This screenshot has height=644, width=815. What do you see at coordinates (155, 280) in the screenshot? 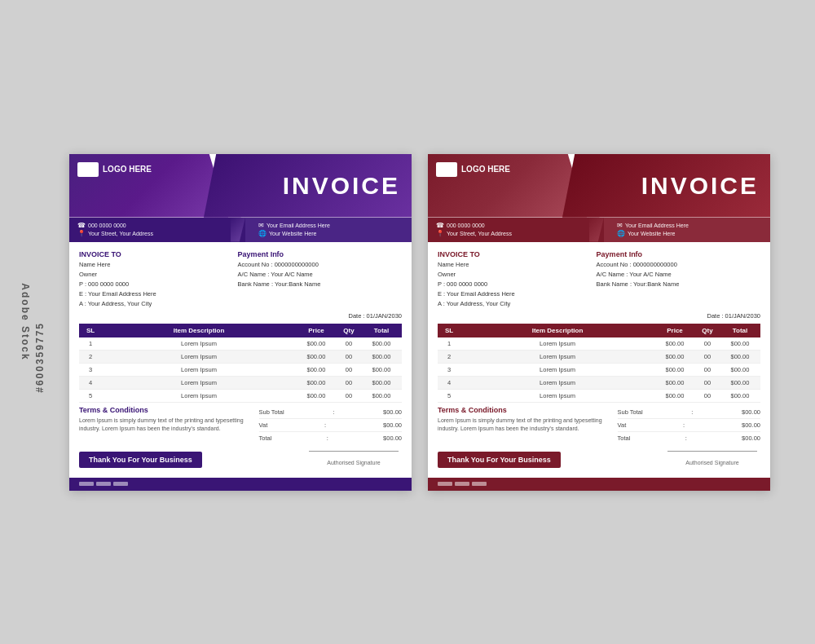
I see `purple-invoice-to: INVOICE TO Name Here Owner P : 000 0000 …` at bounding box center [155, 280].